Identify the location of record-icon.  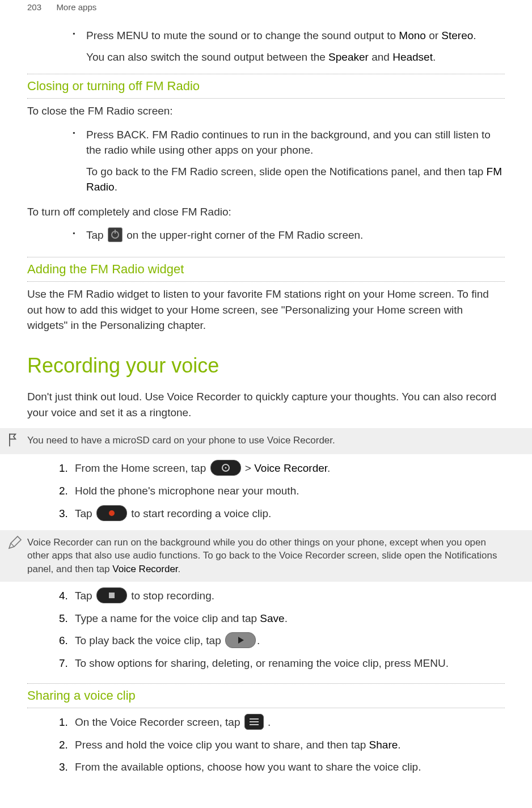
(112, 513).